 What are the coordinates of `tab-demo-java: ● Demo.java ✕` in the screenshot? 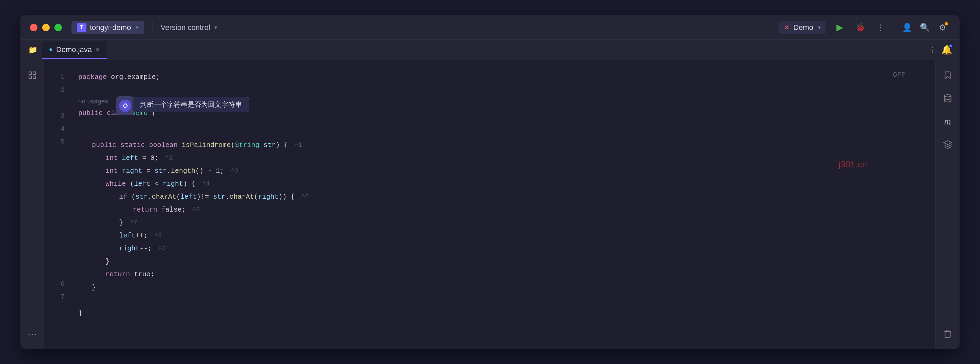 It's located at (75, 50).